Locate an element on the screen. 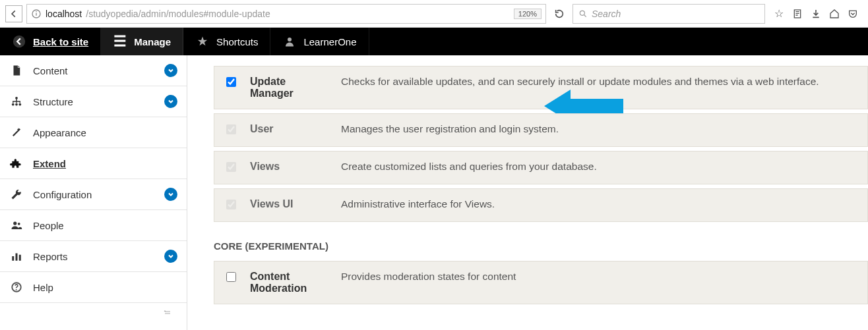 Image resolution: width=868 pixels, height=330 pixels. module-description: Provides moderation states for content is located at coordinates (598, 277).